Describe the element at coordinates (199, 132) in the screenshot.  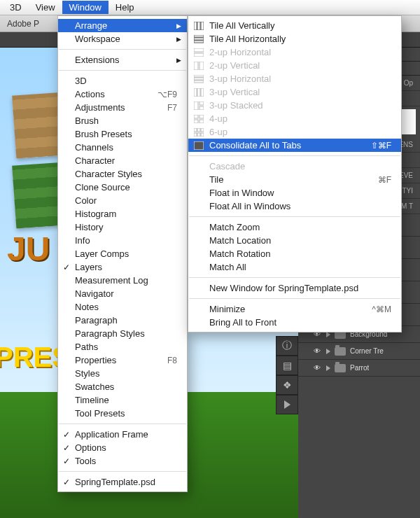
I see `6u-icon` at that location.